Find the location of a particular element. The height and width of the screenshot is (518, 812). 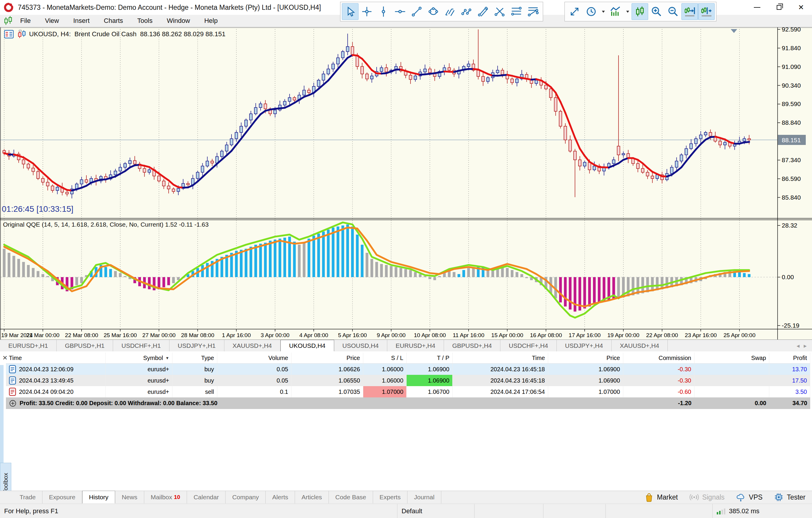

panel-button-market: Market is located at coordinates (661, 497).